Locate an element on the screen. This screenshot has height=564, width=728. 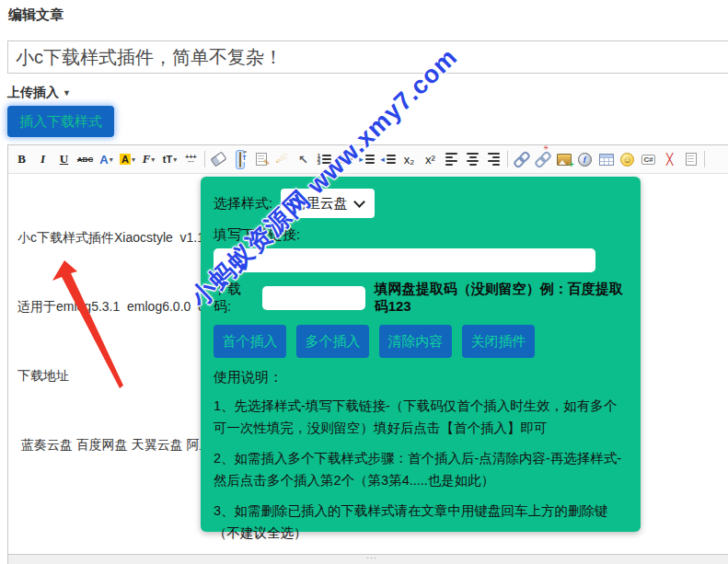
media-icon: ƒ is located at coordinates (585, 159).